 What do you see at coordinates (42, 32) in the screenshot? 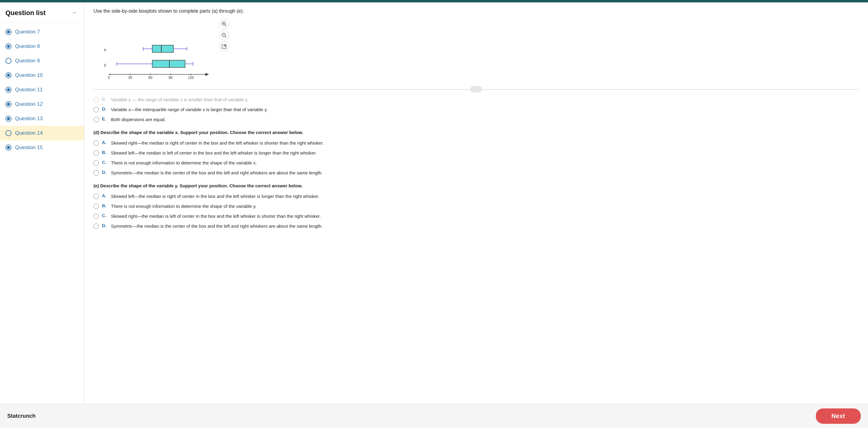
I see `sidebar-item-question-7: Question 7` at bounding box center [42, 32].